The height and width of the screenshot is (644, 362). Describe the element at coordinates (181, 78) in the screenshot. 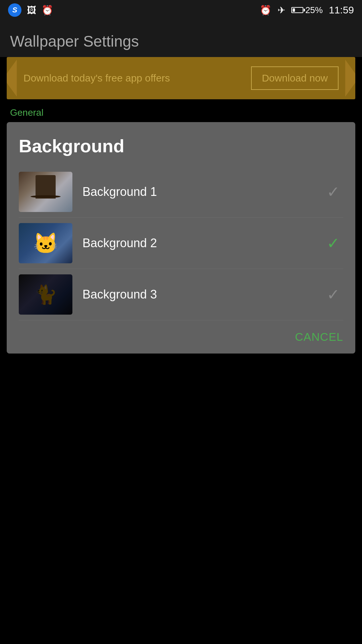

I see `ad-banner: Download today's free app offers Downloa…` at that location.